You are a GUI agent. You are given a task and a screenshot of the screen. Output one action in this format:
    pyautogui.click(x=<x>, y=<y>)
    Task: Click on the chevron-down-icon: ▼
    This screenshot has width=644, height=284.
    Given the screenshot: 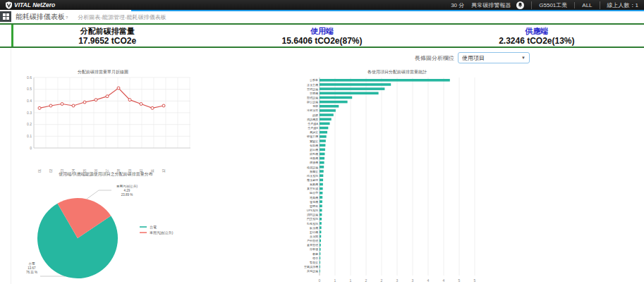 What is the action you would take?
    pyautogui.click(x=523, y=58)
    